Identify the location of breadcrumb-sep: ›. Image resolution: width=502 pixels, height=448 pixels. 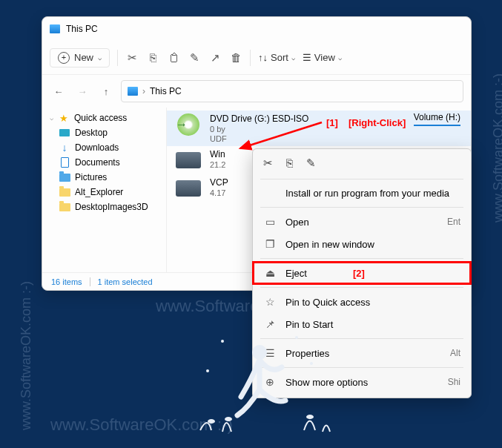
(144, 91).